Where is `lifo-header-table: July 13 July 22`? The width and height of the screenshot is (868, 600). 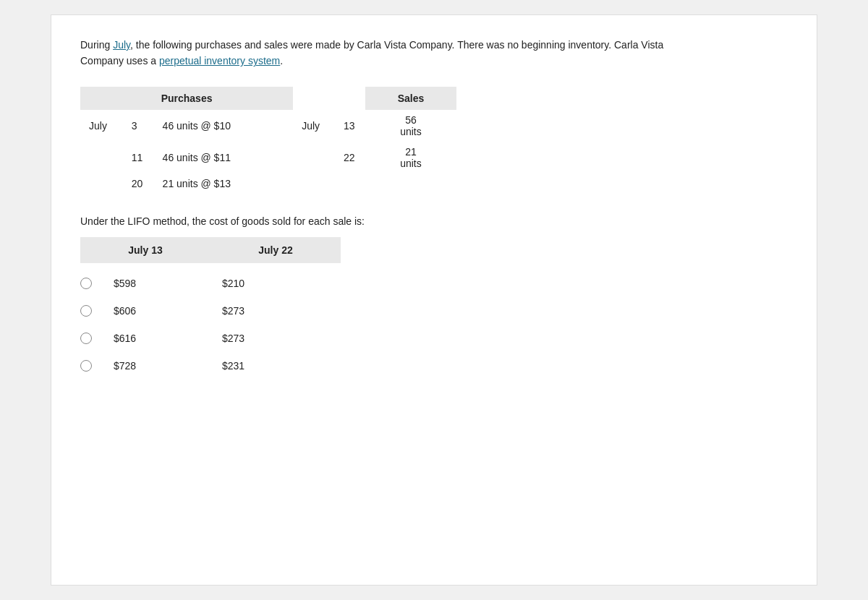 lifo-header-table: July 13 July 22 is located at coordinates (210, 250).